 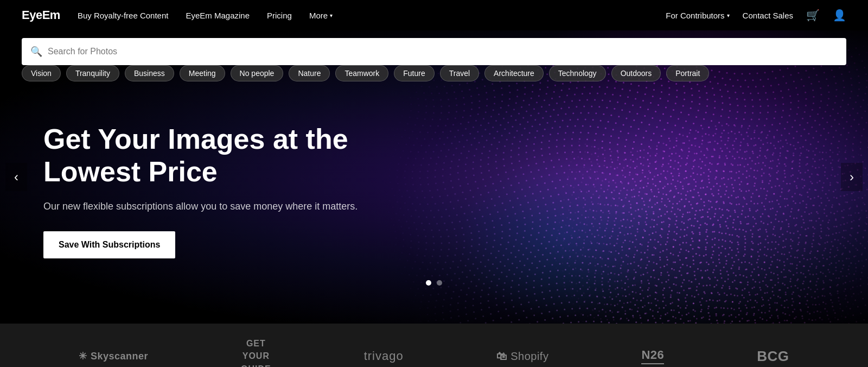 I want to click on tag-vision: Vision, so click(x=41, y=73).